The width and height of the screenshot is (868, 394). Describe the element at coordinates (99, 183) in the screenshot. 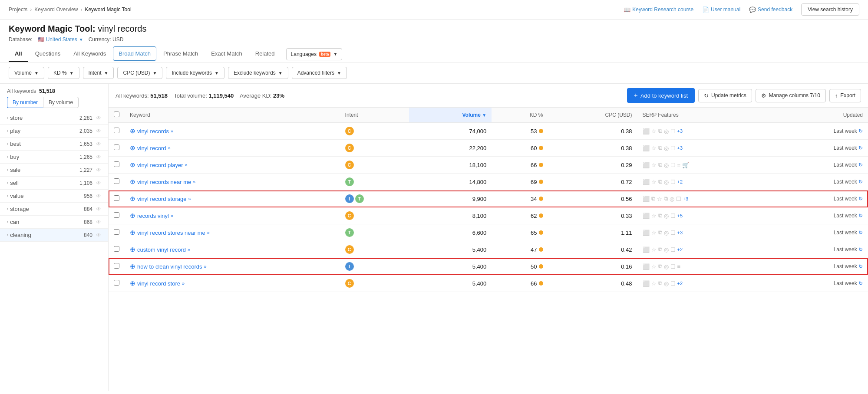

I see `eye-icon-sell: 👁` at that location.